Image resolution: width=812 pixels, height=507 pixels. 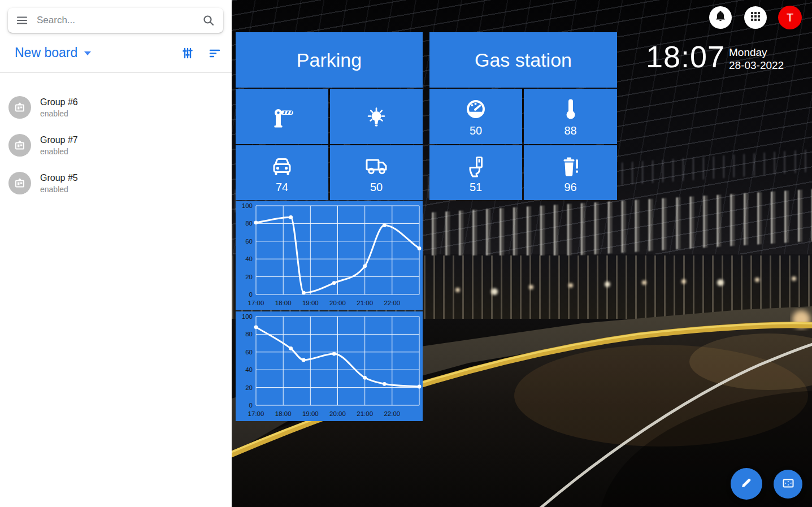 What do you see at coordinates (570, 131) in the screenshot?
I see `tile-value: 88` at bounding box center [570, 131].